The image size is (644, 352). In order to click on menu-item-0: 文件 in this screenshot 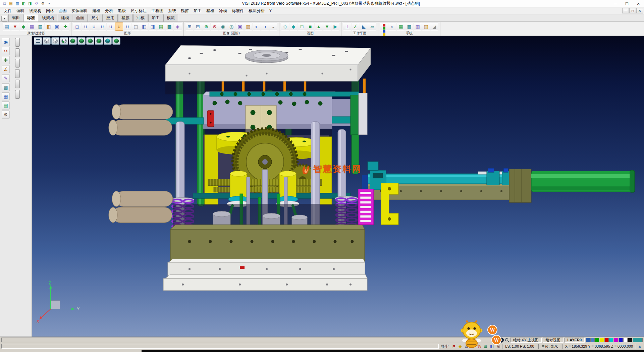, I will do `click(8, 11)`.